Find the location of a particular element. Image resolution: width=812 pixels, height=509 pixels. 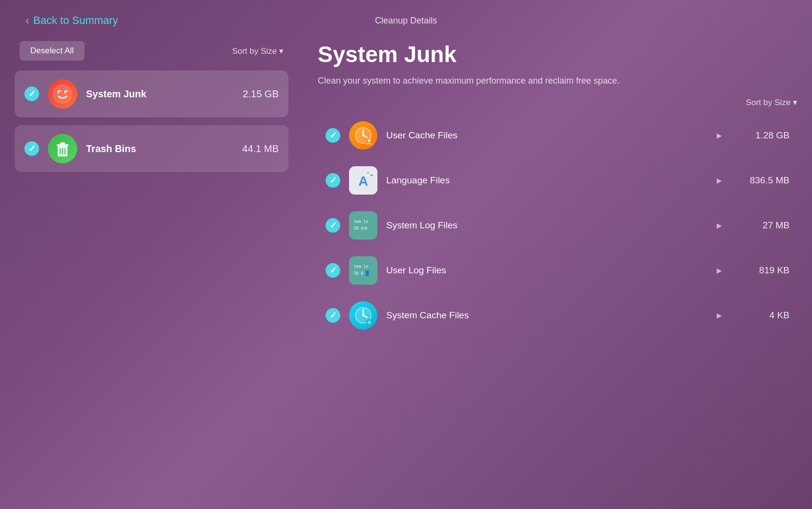

checkbox-system-junk: ✓ is located at coordinates (32, 94).